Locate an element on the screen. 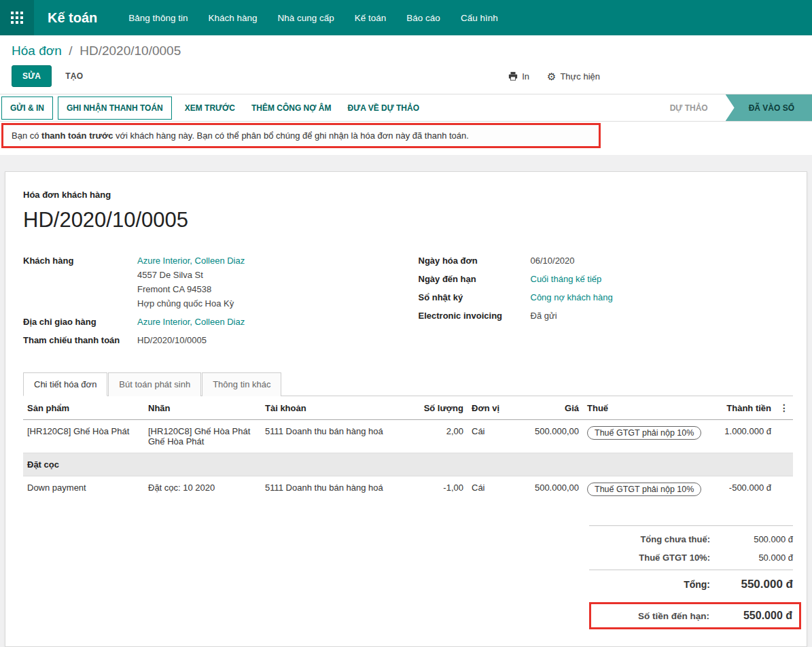  payment-reference-value: HD/2020/10/0005 is located at coordinates (172, 340).